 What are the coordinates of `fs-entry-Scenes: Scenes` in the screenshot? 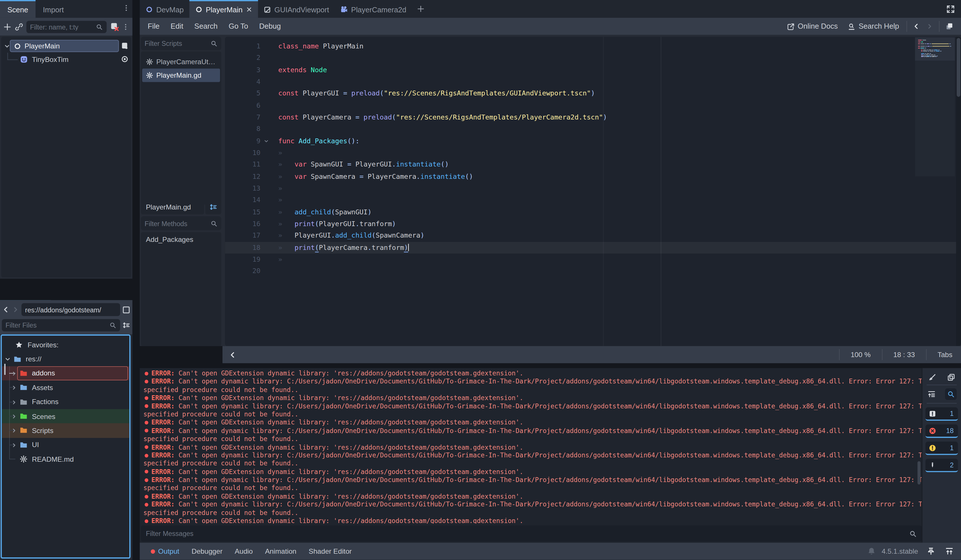 It's located at (66, 416).